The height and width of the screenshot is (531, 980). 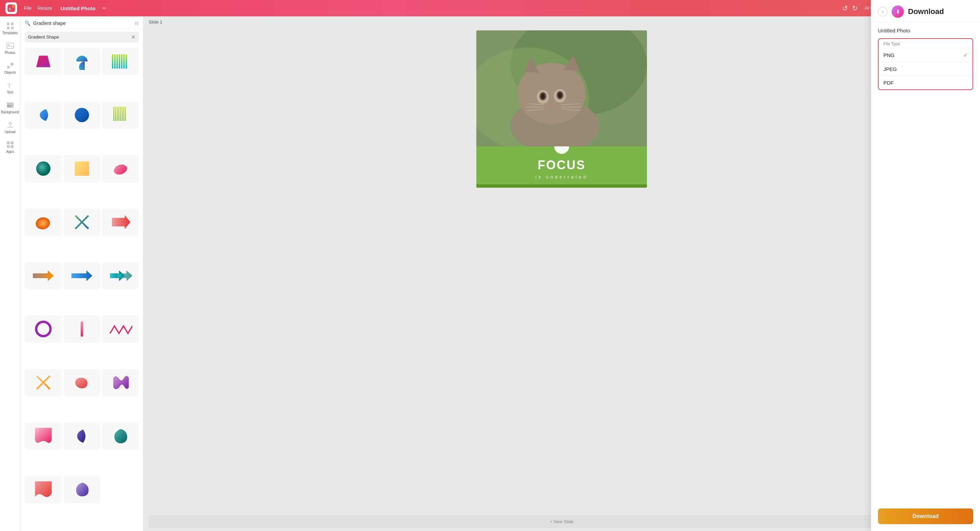 What do you see at coordinates (43, 169) in the screenshot?
I see `shape-circle-teal` at bounding box center [43, 169].